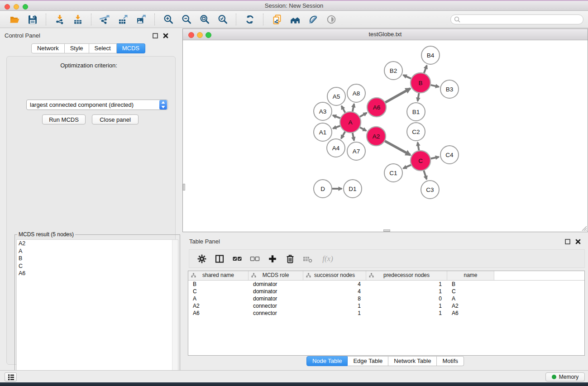 The height and width of the screenshot is (386, 588). I want to click on table-row: A2connector11A2, so click(387, 306).